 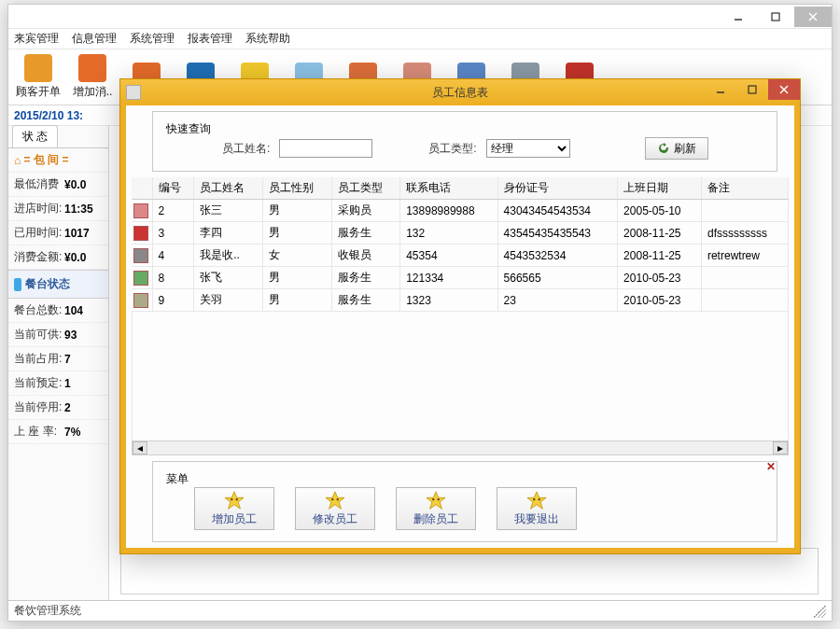 What do you see at coordinates (210, 39) in the screenshot?
I see `menu-report: 报表管理` at bounding box center [210, 39].